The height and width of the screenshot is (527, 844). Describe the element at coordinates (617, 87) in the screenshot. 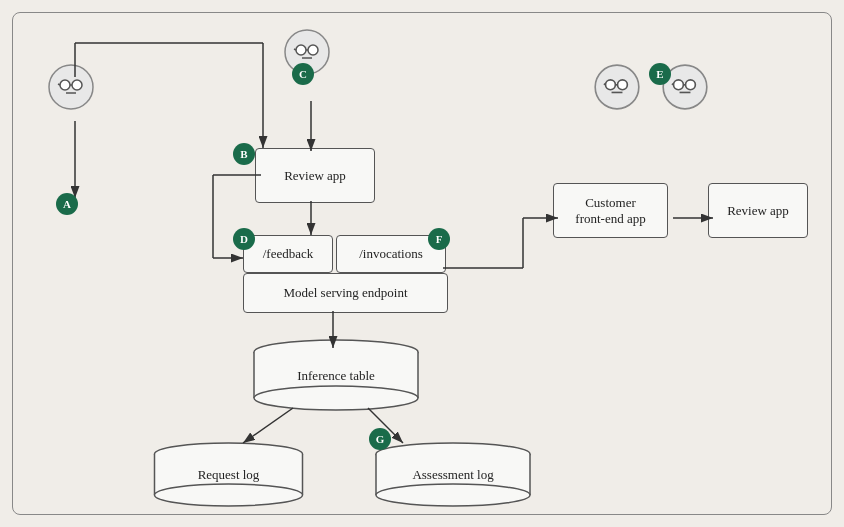

I see `avatar-e1` at that location.